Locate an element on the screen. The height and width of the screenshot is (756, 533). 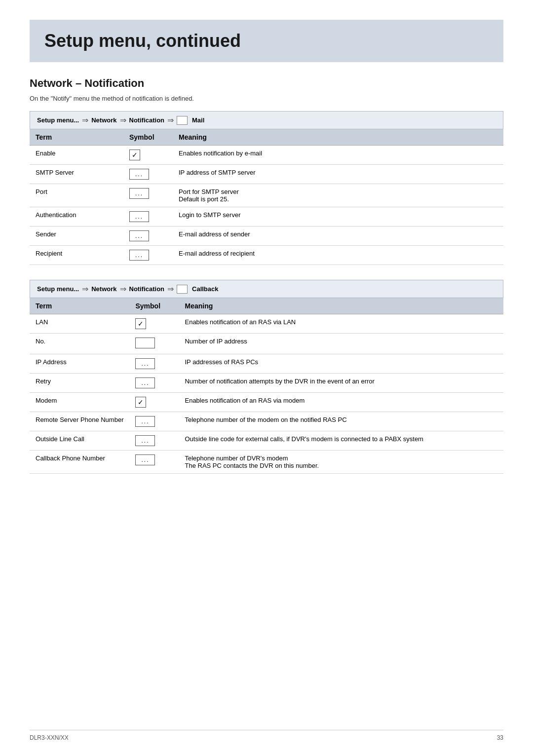
nav-icon-callback is located at coordinates (182, 289).